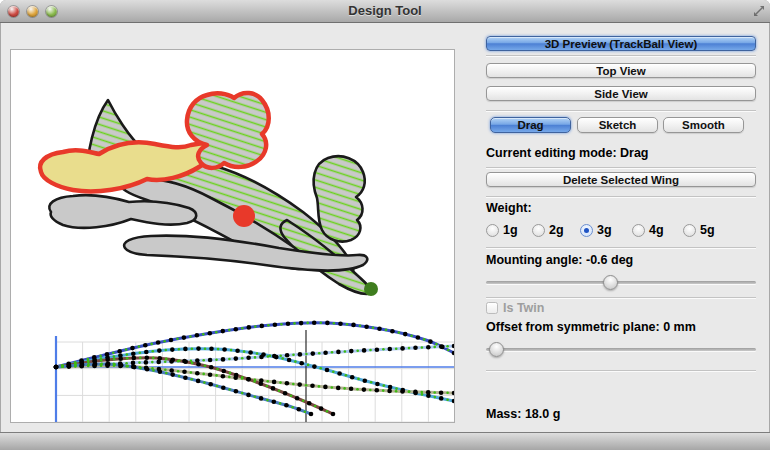 Image resolution: width=770 pixels, height=450 pixels. I want to click on mounting-angle-slider, so click(621, 282).